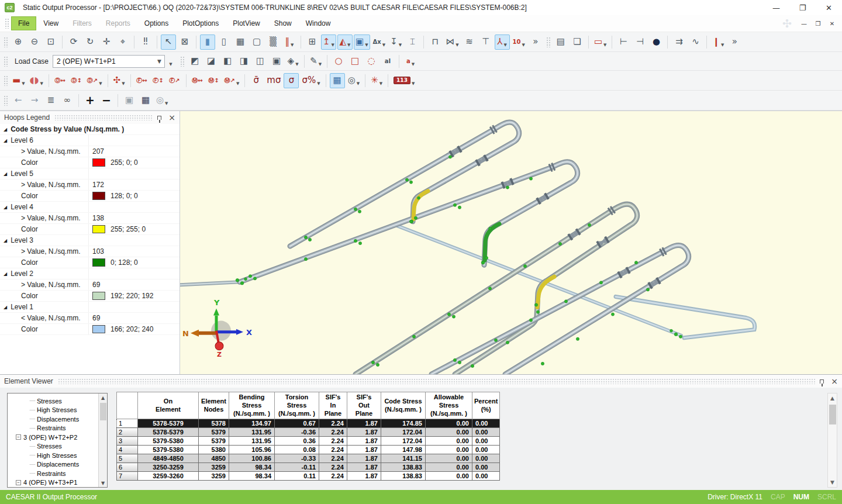 This screenshot has height=504, width=842. What do you see at coordinates (211, 61) in the screenshot?
I see `view-iso-se-icon: ◪` at bounding box center [211, 61].